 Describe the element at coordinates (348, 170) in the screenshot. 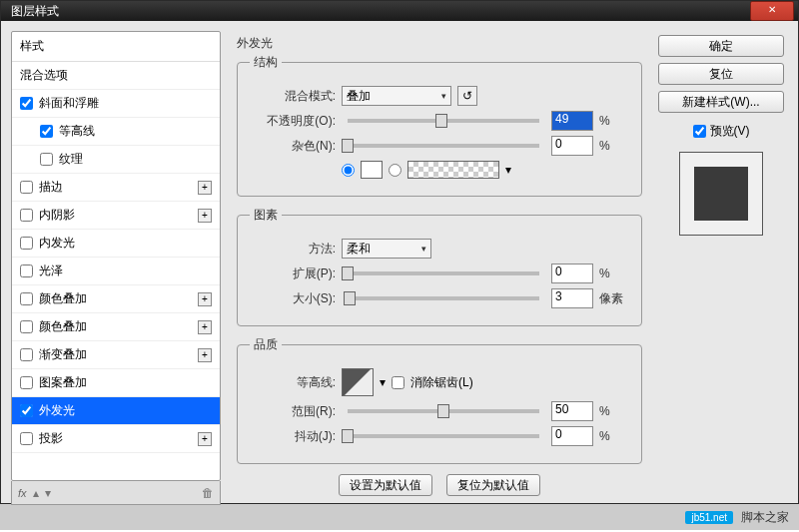

I see `color-radio` at that location.